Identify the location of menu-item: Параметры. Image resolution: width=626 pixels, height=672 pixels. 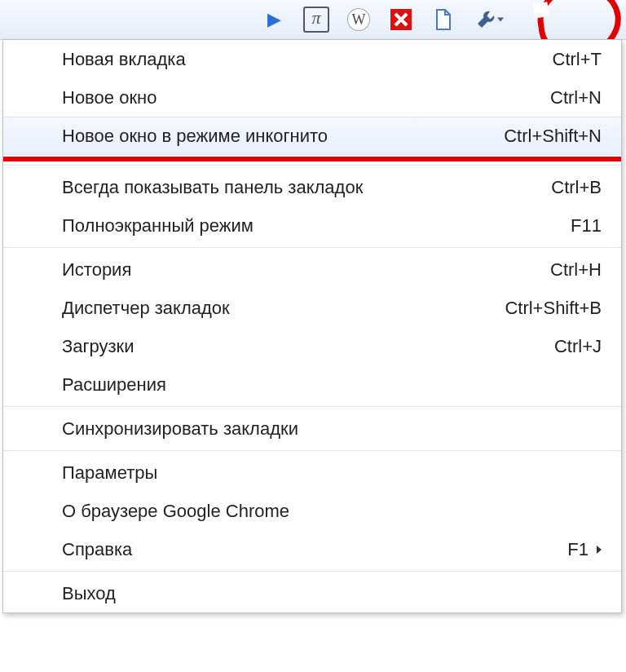
(312, 473).